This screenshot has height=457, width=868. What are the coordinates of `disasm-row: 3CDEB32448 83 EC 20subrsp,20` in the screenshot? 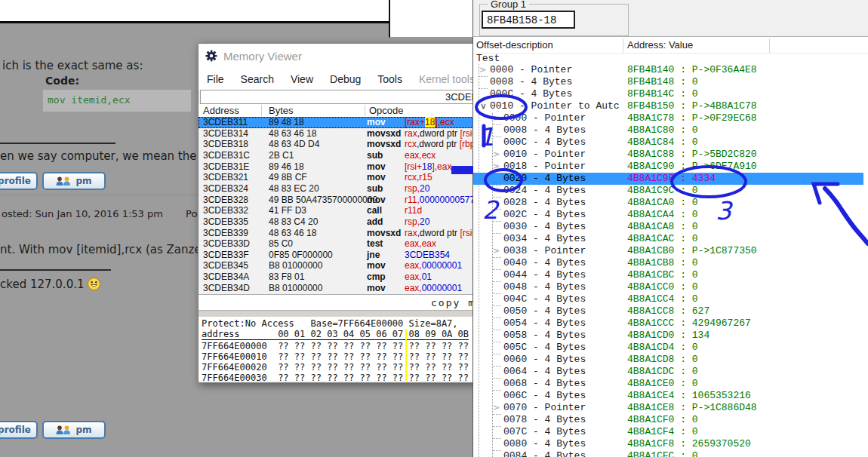 It's located at (349, 189).